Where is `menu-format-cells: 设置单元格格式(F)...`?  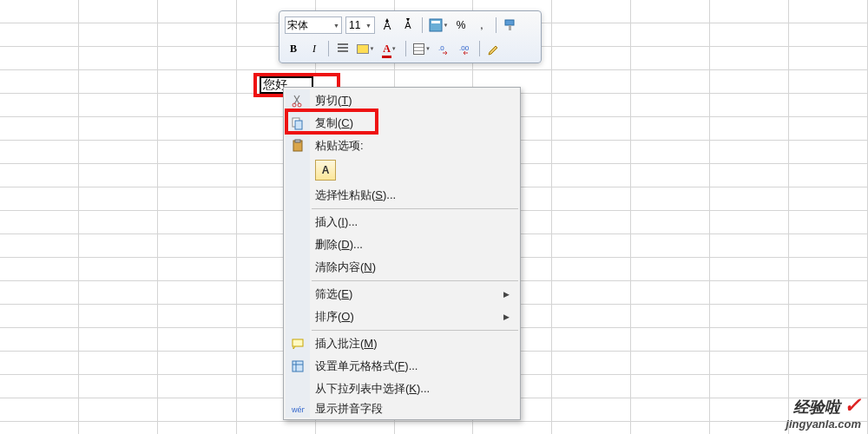
menu-format-cells: 设置单元格格式(F)... is located at coordinates (402, 366).